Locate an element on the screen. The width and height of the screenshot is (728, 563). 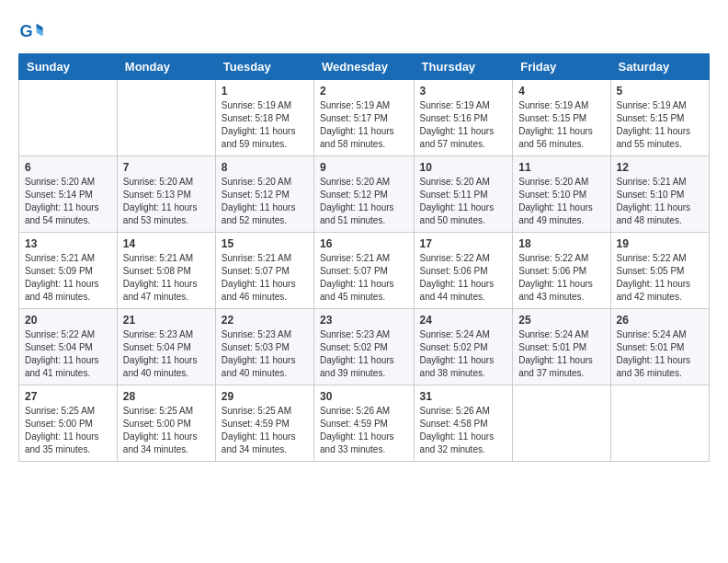
weekday-header-thursday: Thursday is located at coordinates (463, 67).